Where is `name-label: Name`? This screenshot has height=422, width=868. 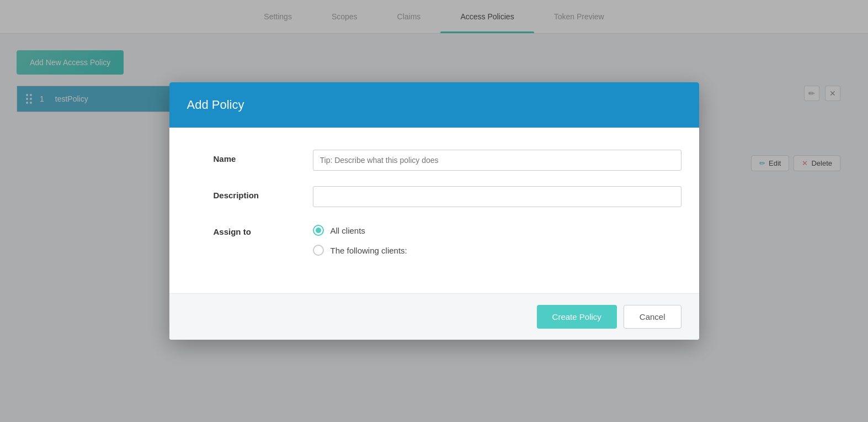
name-label: Name is located at coordinates (263, 157).